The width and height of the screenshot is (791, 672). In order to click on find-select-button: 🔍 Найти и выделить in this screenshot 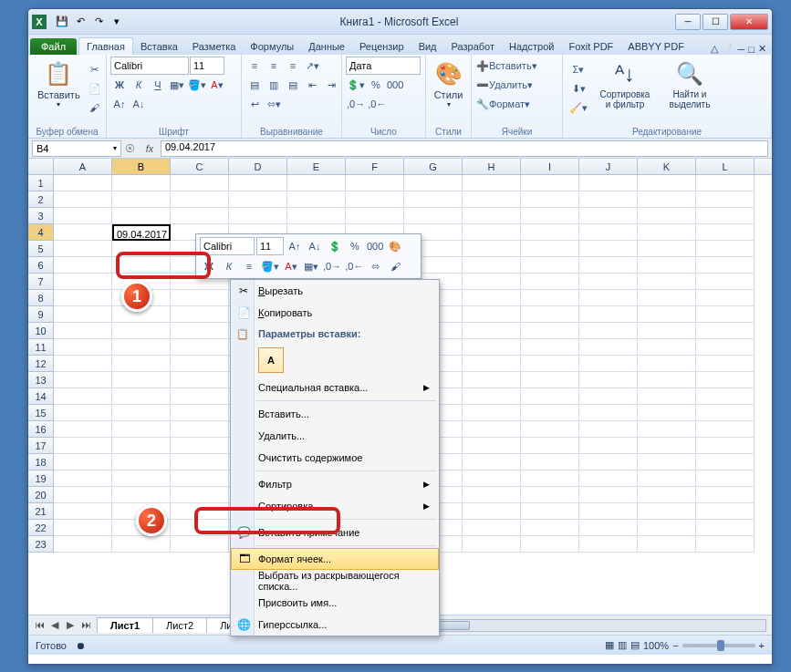, I will do `click(690, 87)`.